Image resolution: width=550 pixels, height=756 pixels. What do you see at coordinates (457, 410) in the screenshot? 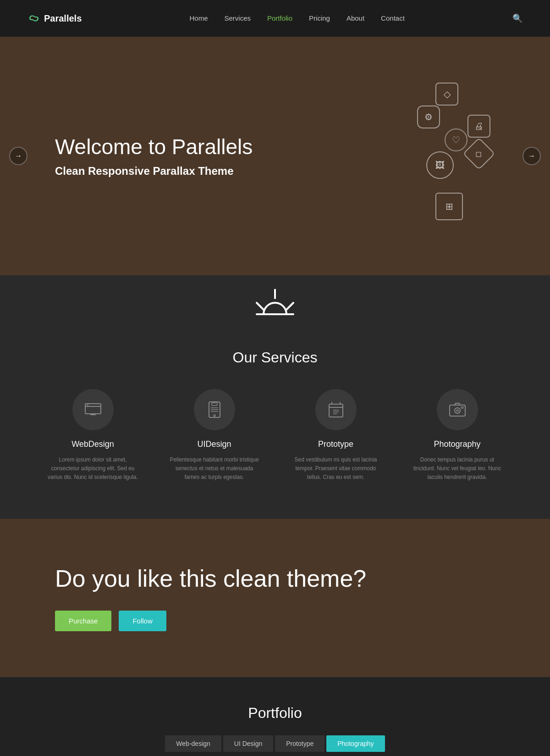
I see `service-icon-photography` at bounding box center [457, 410].